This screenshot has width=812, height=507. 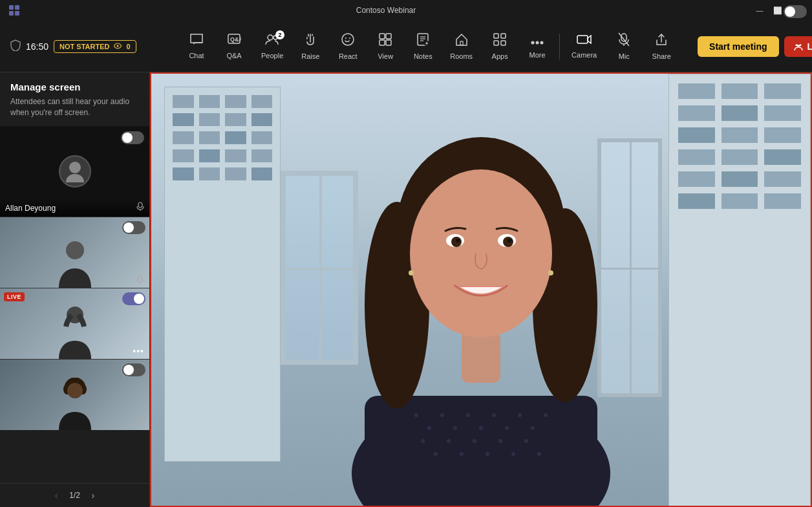 What do you see at coordinates (406, 10) in the screenshot?
I see `title-bar: Contoso Webinar — ⬜ ✕` at bounding box center [406, 10].